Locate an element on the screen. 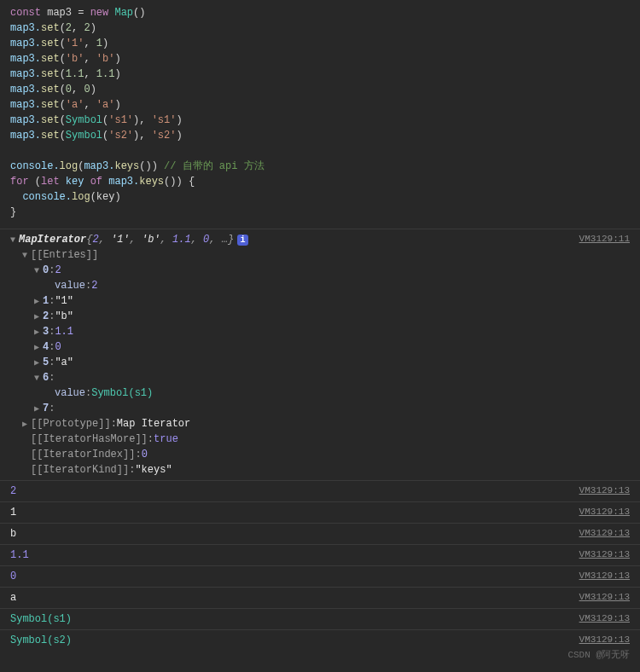 The image size is (640, 672). log-value: Symbol(s1) is located at coordinates (41, 619).